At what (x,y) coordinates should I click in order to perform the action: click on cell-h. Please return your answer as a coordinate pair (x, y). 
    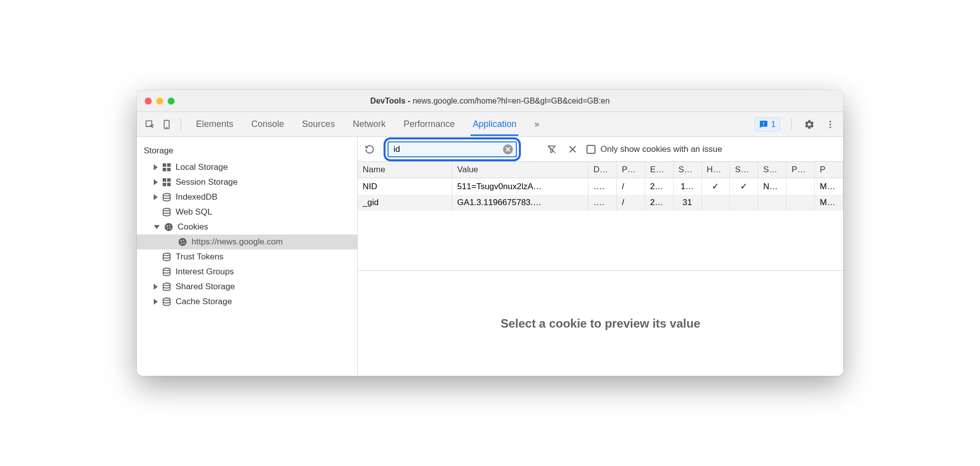
    Looking at the image, I should click on (715, 203).